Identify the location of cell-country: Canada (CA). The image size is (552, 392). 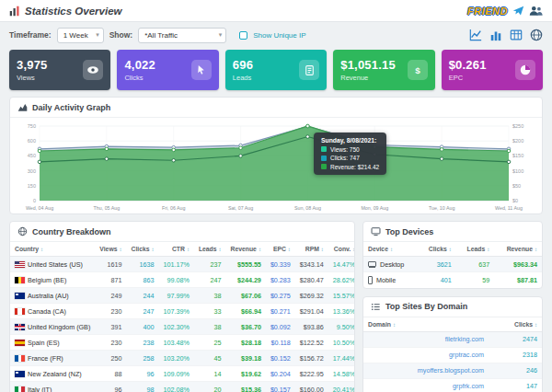
(52, 311).